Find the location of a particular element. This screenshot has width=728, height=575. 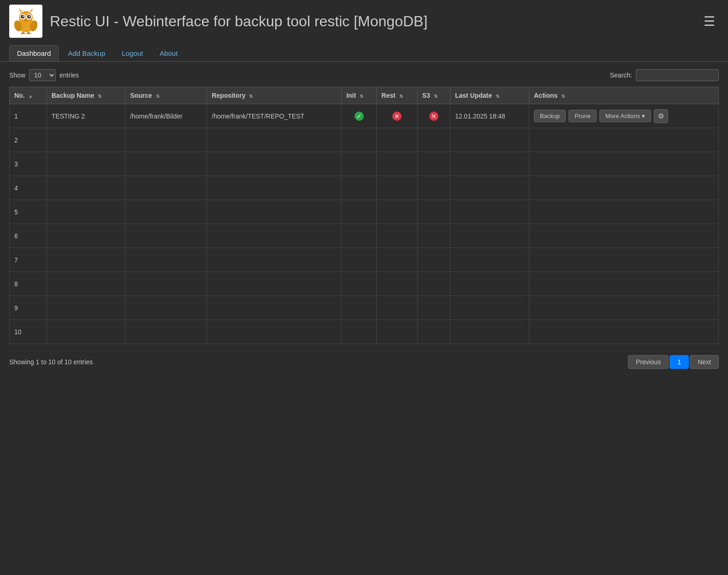

nav-item-dashboard: Dashboard is located at coordinates (34, 53).